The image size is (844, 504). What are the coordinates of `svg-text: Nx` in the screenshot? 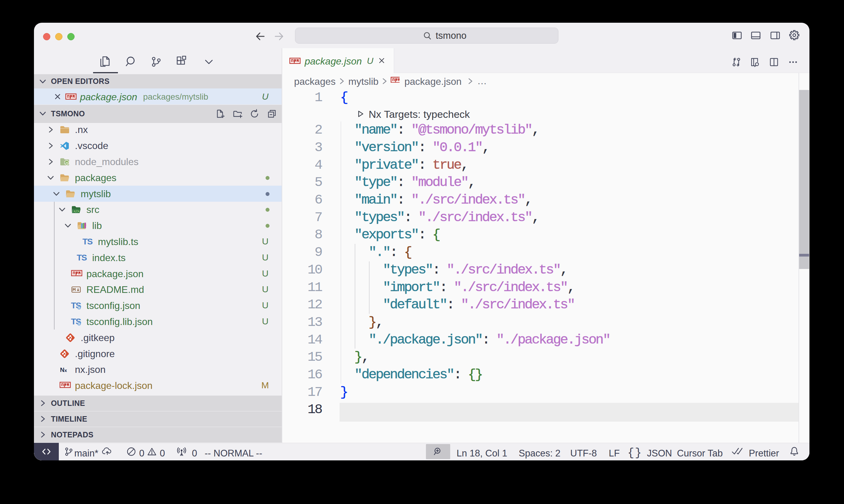 It's located at (64, 370).